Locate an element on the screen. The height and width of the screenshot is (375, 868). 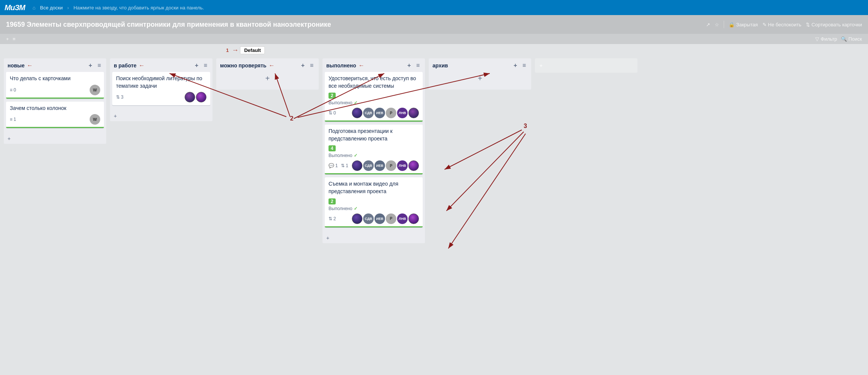
dnd-icon: ✎ Не беспокоить is located at coordinates (782, 25).